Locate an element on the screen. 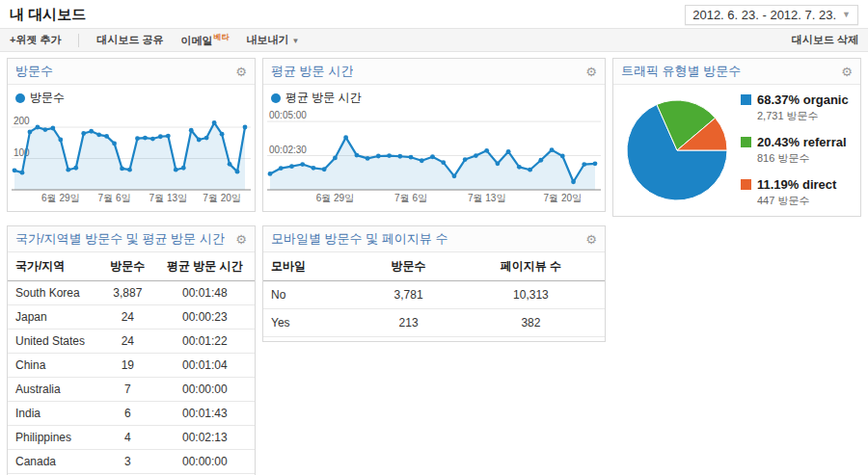 This screenshot has height=475, width=868. table-cell: 00:01:43 is located at coordinates (204, 414).